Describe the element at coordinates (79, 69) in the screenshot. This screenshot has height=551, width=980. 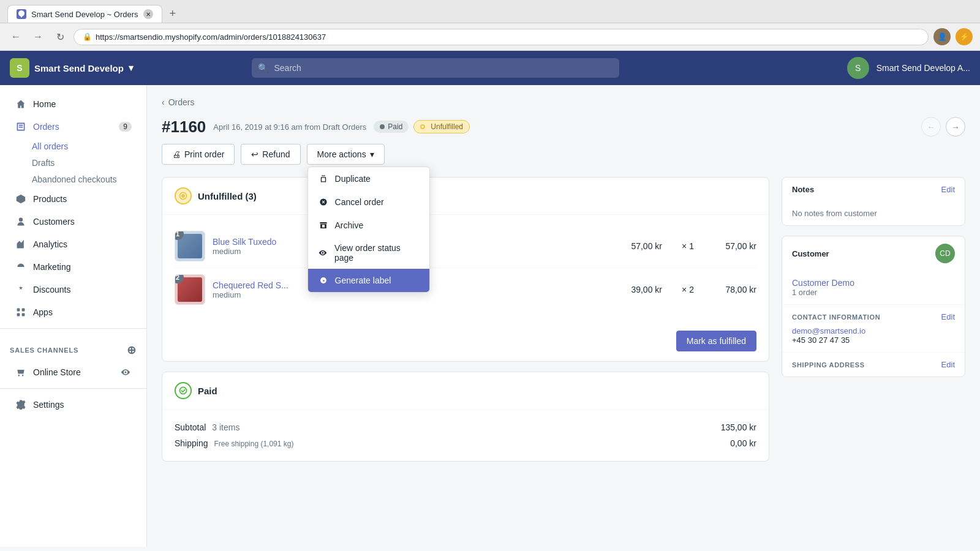
I see `brand-name: Smart Send Develop` at that location.